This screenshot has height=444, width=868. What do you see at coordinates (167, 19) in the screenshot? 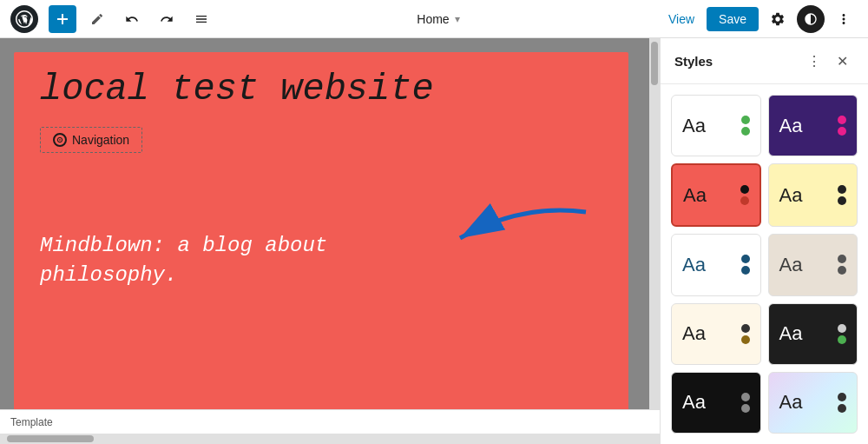
I see `redo-button` at bounding box center [167, 19].